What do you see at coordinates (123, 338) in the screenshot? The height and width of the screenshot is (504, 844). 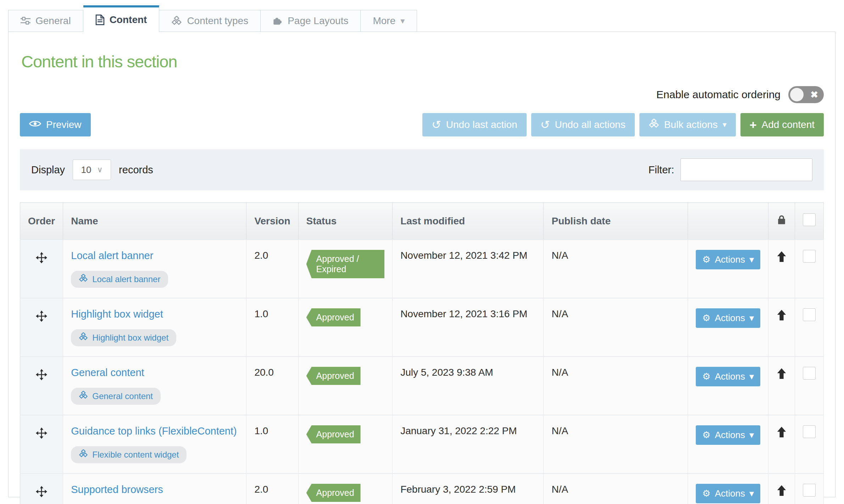 I see `content-type-pill: Highlight box widget` at bounding box center [123, 338].